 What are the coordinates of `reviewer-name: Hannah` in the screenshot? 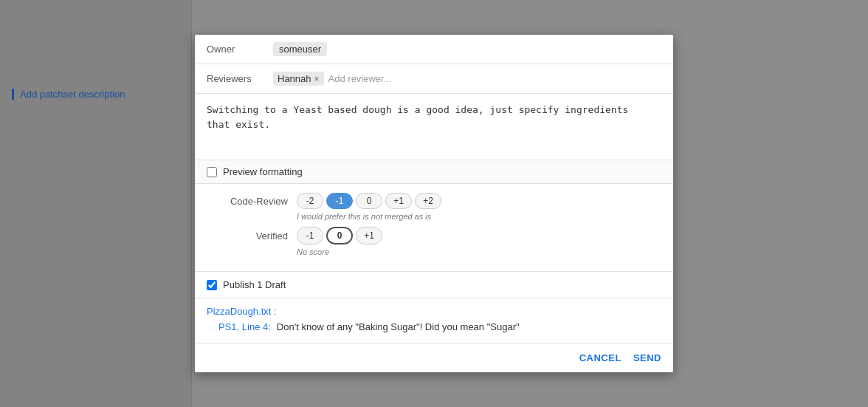 It's located at (294, 78).